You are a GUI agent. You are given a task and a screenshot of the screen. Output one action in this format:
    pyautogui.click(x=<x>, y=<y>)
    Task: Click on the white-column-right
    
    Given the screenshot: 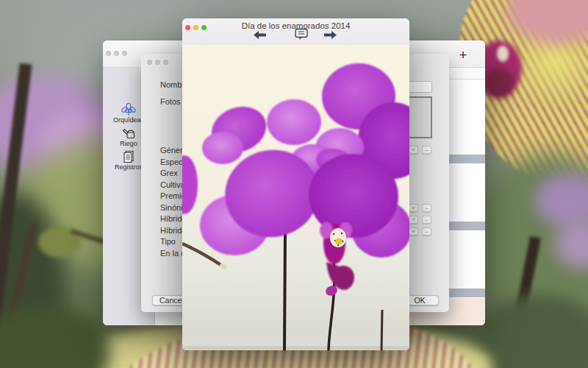 What is the action you would take?
    pyautogui.click(x=503, y=54)
    